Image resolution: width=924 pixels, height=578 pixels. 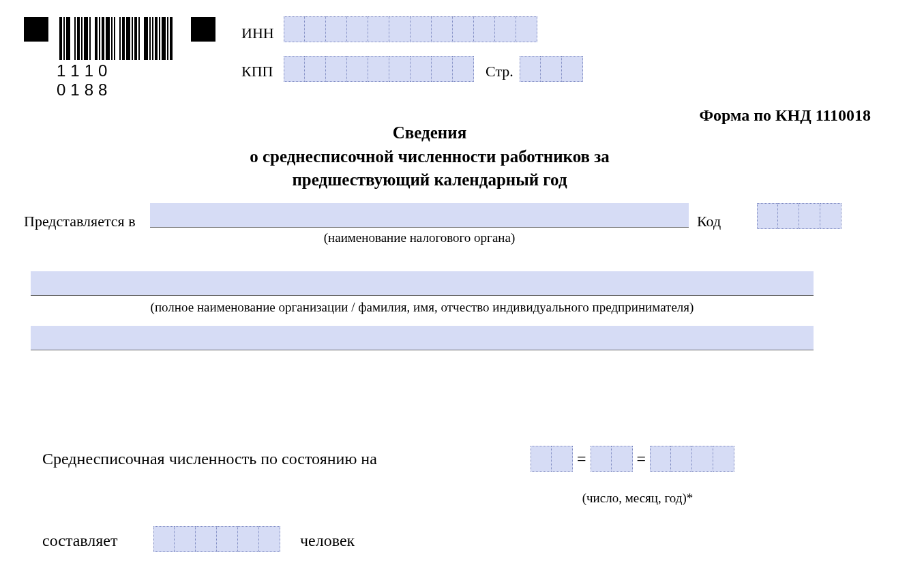 I want to click on kpp-cells, so click(x=379, y=69).